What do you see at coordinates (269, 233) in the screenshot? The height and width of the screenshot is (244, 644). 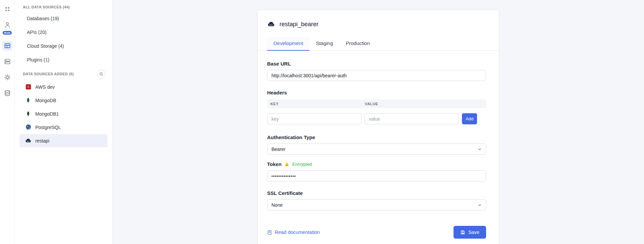 I see `document-icon` at bounding box center [269, 233].